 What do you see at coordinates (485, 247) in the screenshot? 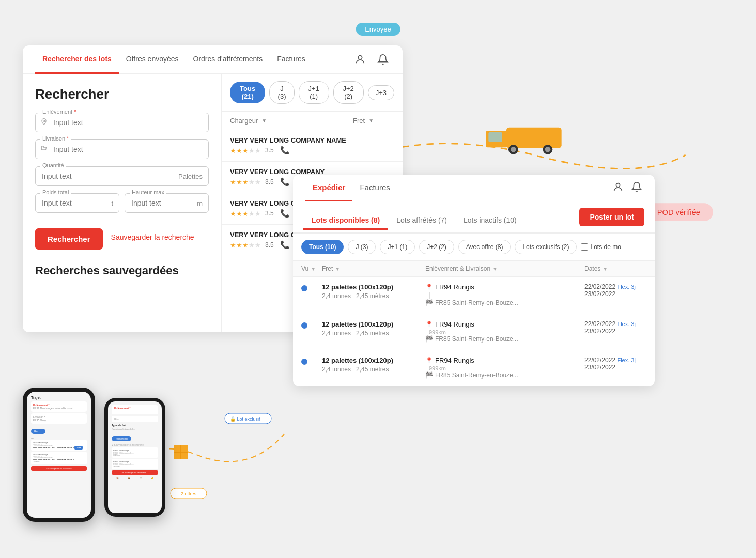
I see `sub-filter-avec-offre: Avec offre (8)` at bounding box center [485, 247].